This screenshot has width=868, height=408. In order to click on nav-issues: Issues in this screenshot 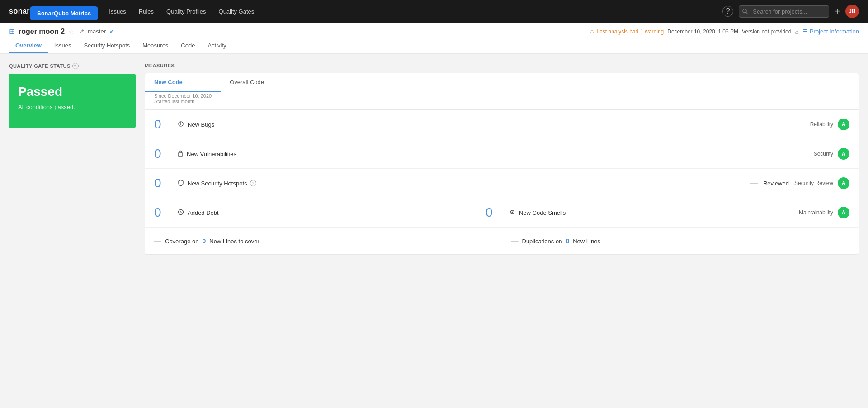, I will do `click(118, 12)`.